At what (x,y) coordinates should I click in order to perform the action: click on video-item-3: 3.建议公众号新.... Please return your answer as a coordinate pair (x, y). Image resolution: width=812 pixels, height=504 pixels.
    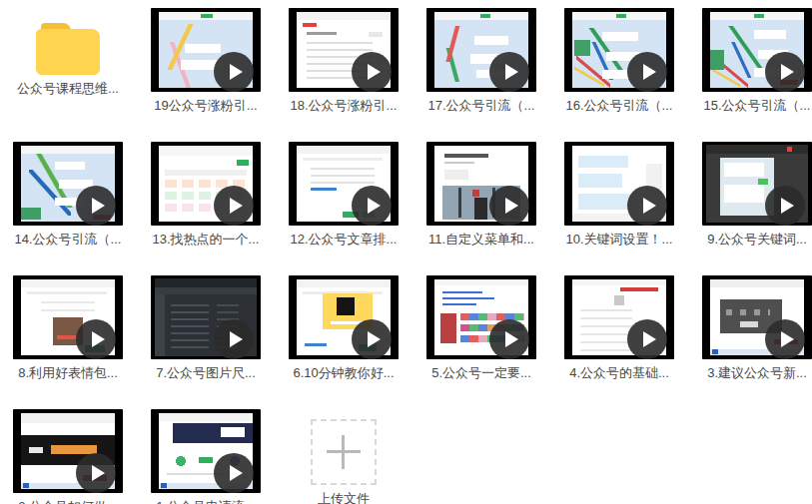
    Looking at the image, I should click on (757, 328).